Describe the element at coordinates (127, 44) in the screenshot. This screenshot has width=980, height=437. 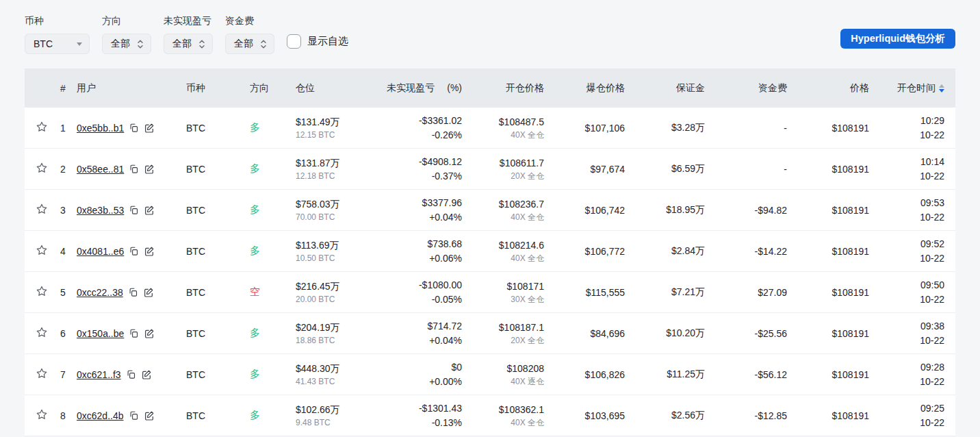
I see `direction-select: 全部` at that location.